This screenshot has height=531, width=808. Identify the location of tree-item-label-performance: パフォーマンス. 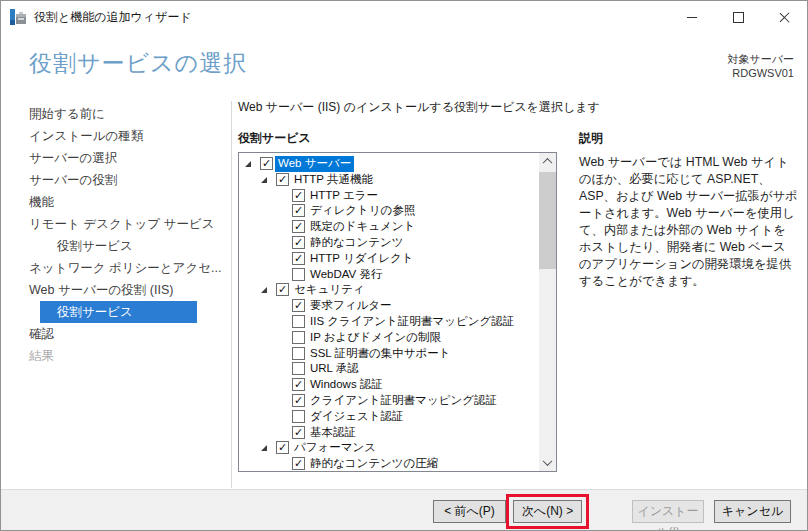
(335, 448).